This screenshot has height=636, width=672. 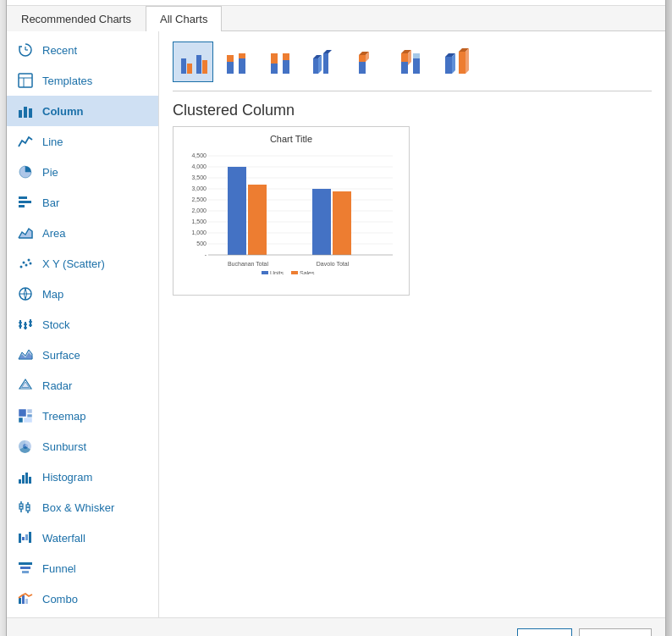 I want to click on chart-type-3d-clustered-column, so click(x=325, y=62).